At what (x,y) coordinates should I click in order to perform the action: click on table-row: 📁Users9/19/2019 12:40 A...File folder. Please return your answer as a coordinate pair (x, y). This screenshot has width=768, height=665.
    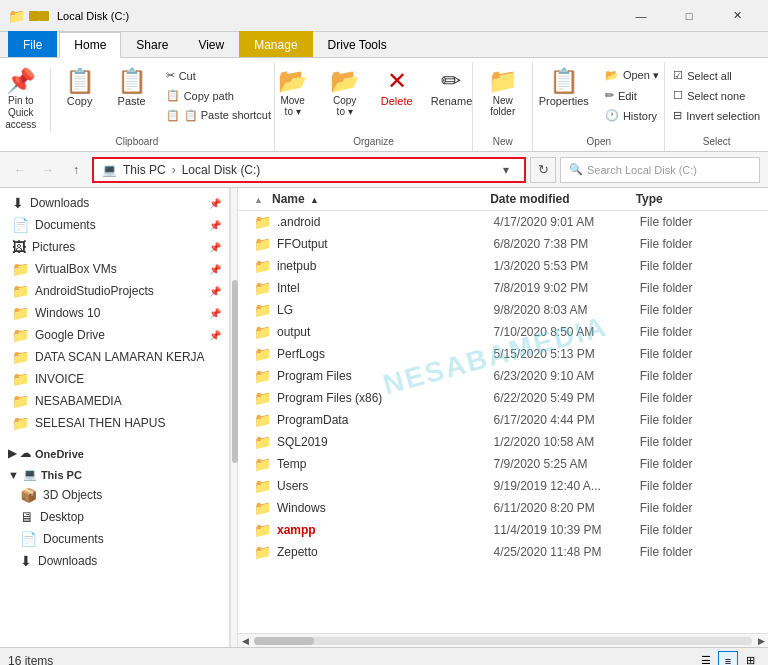
    Looking at the image, I should click on (503, 486).